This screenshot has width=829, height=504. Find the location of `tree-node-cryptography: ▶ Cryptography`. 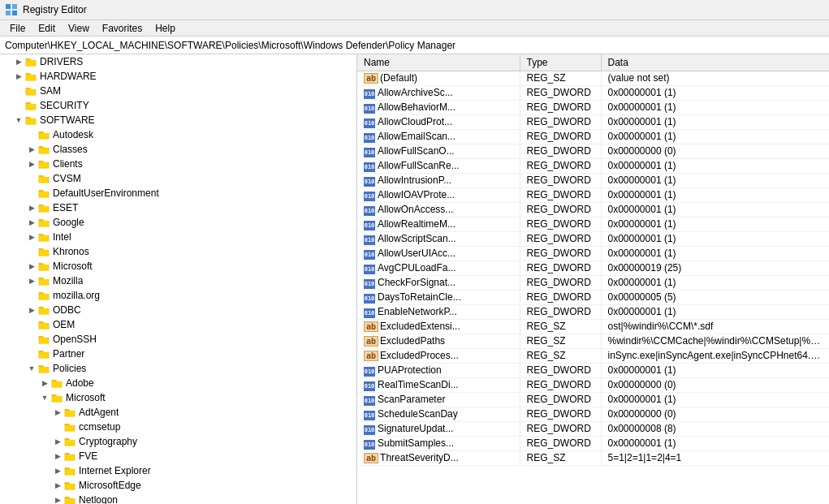

tree-node-cryptography: ▶ Cryptography is located at coordinates (179, 442).